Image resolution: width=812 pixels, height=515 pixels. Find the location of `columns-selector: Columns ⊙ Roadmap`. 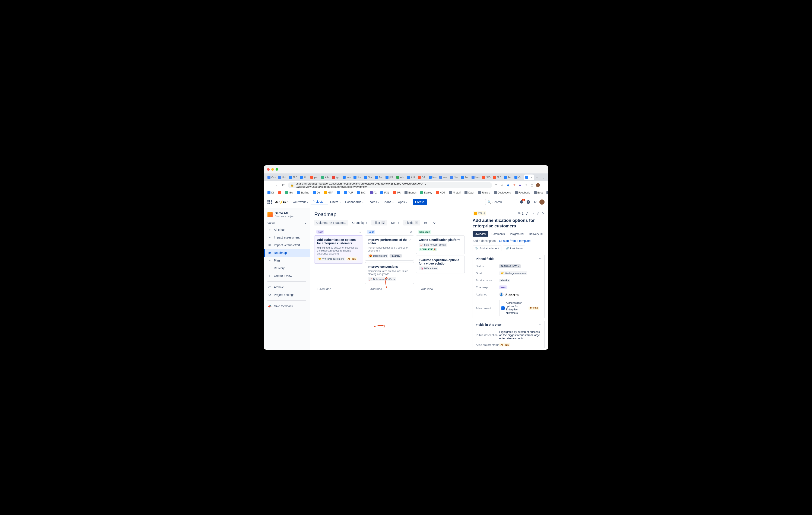

columns-selector: Columns ⊙ Roadmap is located at coordinates (331, 223).